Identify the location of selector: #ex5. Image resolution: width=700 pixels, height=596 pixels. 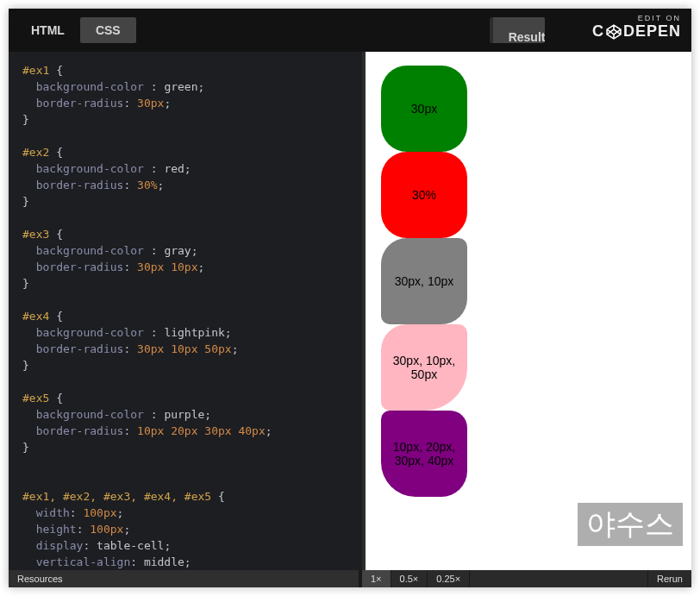
(36, 398).